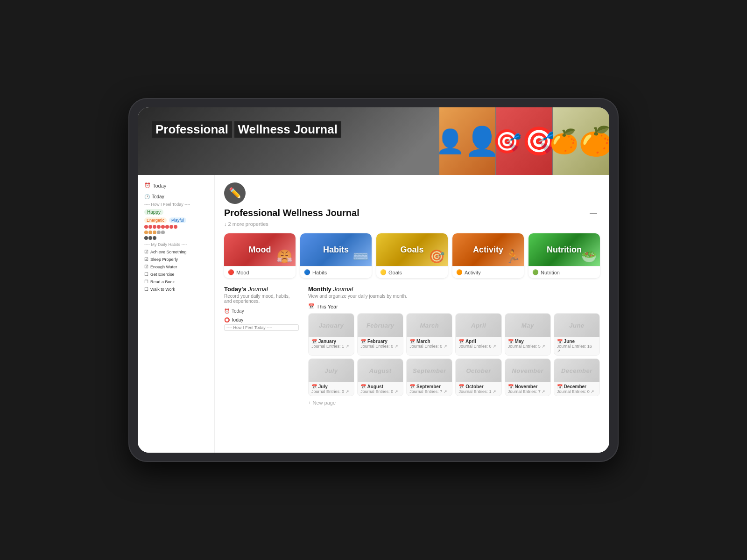 This screenshot has height=560, width=747. Describe the element at coordinates (158, 197) in the screenshot. I see `sidebar-item-today-text: Today` at that location.